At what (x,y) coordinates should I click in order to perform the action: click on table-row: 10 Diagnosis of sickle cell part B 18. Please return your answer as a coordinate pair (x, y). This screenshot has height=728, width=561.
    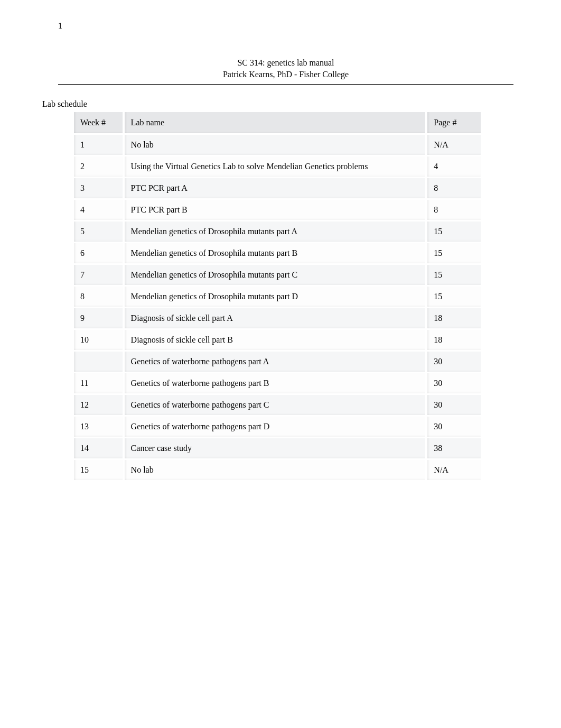
    Looking at the image, I should click on (277, 339).